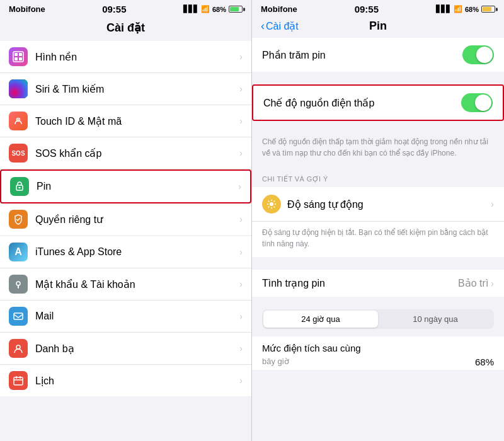 The image size is (504, 441). What do you see at coordinates (18, 348) in the screenshot?
I see `icon-danh-ba` at bounding box center [18, 348].